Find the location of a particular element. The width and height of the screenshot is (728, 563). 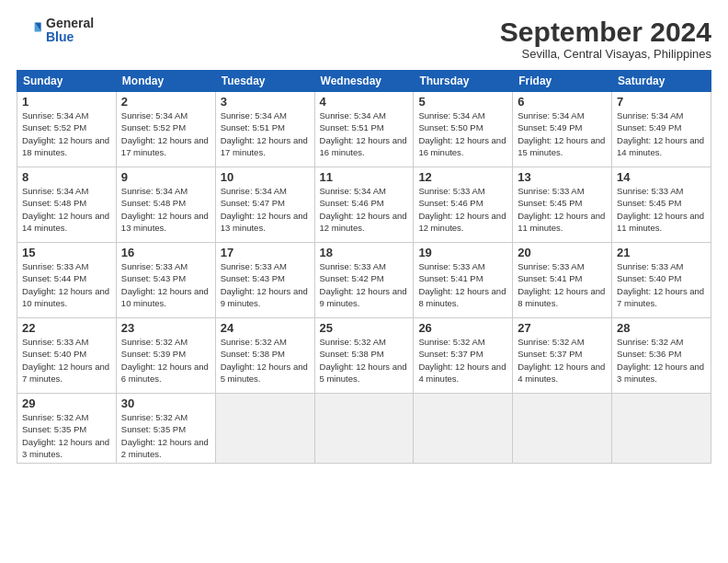

table-row: 26 Sunrise: 5:32 AMSunset: 5:37 PMDaylig… is located at coordinates (463, 356).